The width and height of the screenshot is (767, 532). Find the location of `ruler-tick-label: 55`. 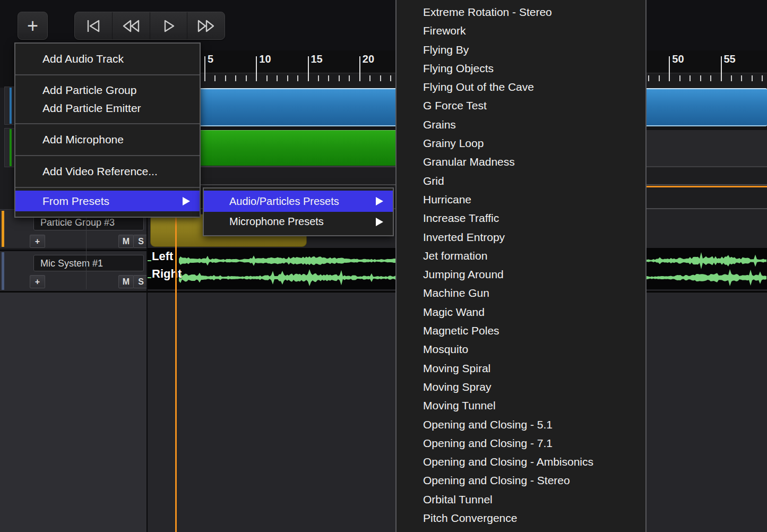

ruler-tick-label: 55 is located at coordinates (730, 59).